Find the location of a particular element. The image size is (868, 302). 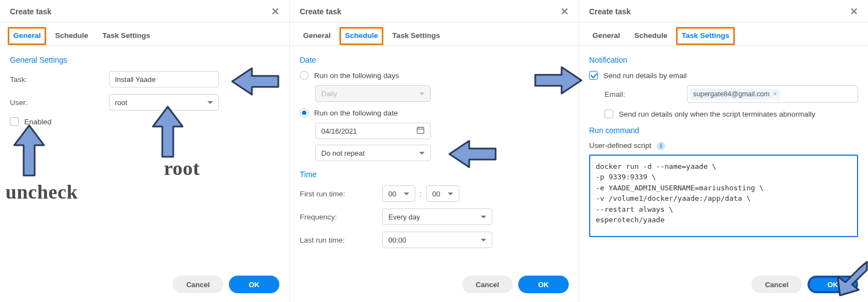

run-following-date-radio is located at coordinates (304, 113).